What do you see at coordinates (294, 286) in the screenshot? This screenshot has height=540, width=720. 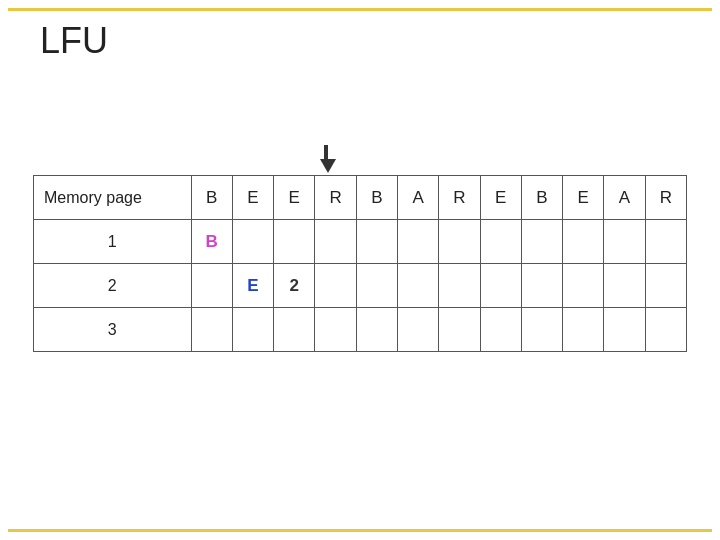 I see `row-2-cell-2: 2` at bounding box center [294, 286].